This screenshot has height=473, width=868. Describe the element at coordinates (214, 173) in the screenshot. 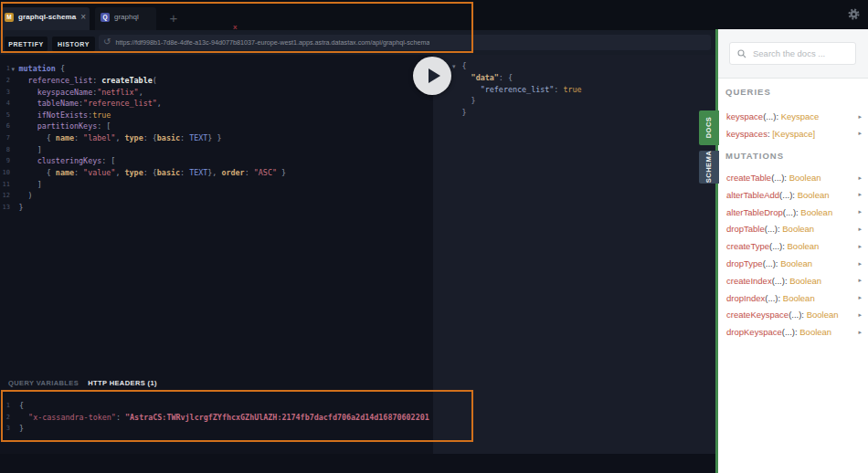

I see `code-token-p: },` at that location.